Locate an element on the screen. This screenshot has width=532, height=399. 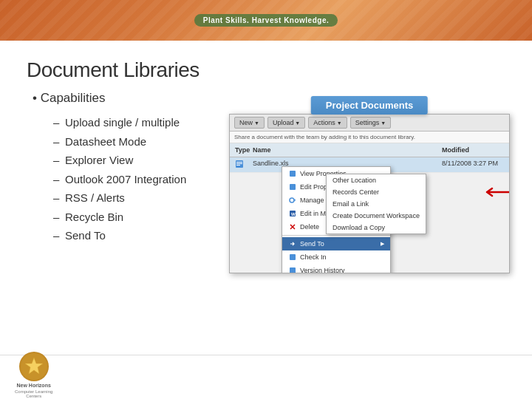
page-title: Document Libraries is located at coordinates (266, 70).